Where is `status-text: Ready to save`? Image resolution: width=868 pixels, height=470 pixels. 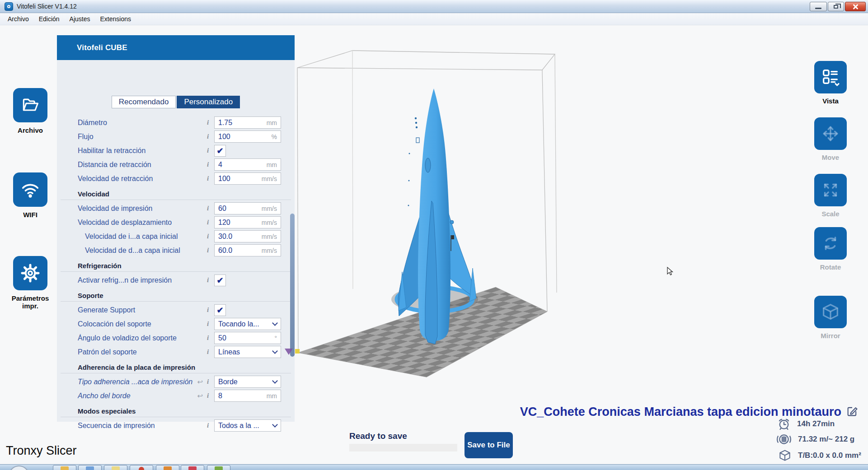
status-text: Ready to save is located at coordinates (378, 436).